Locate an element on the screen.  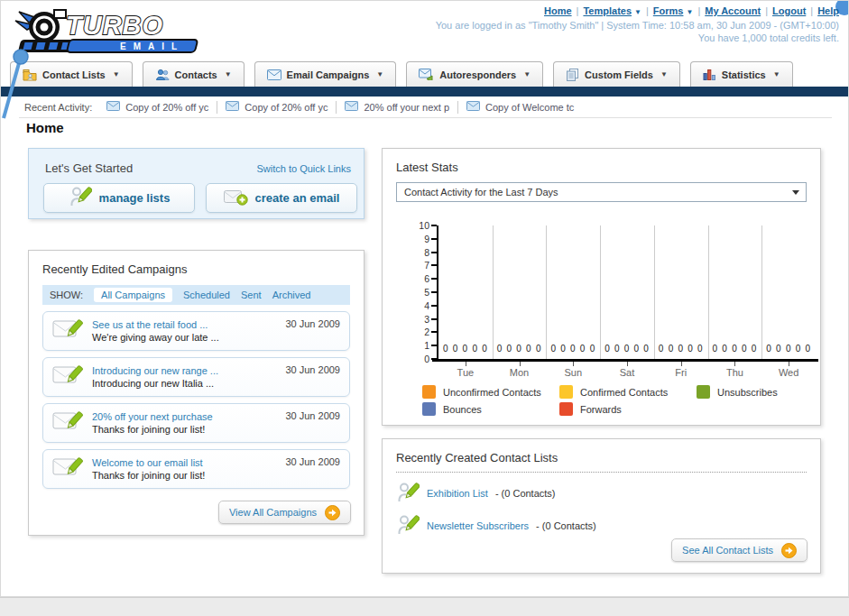
tab-email-campaigns: Email Campaigns▼ is located at coordinates (326, 74).